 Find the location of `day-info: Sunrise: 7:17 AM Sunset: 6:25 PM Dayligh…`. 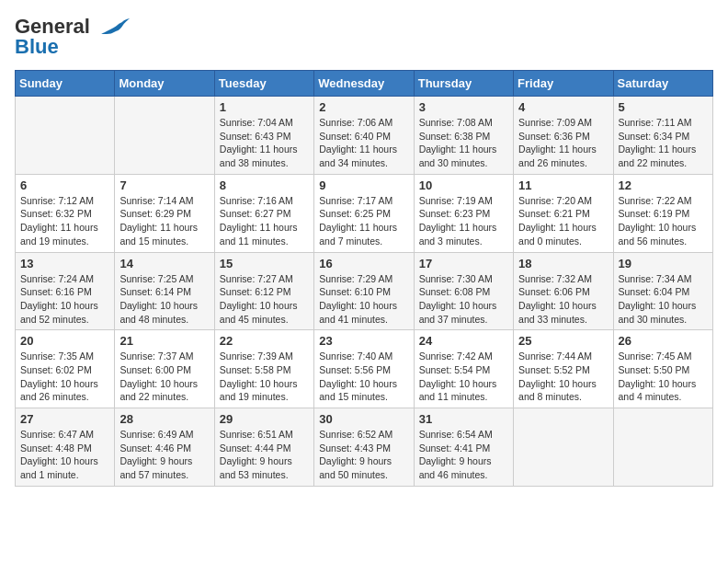

day-info: Sunrise: 7:17 AM Sunset: 6:25 PM Dayligh… is located at coordinates (364, 221).